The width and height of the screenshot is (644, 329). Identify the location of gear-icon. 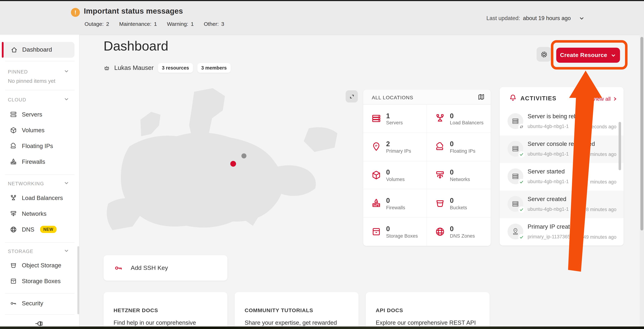
(544, 54).